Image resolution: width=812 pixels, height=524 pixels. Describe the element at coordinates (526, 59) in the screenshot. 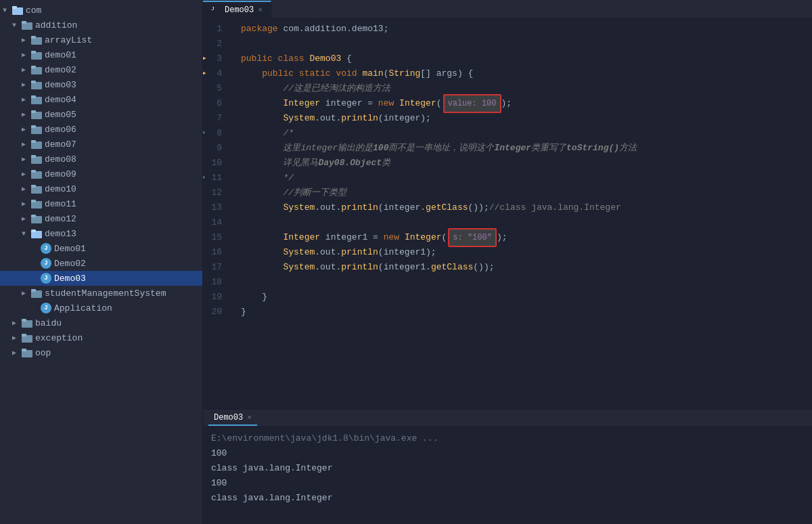

I see `code-line-3: public class Demo03 {` at that location.